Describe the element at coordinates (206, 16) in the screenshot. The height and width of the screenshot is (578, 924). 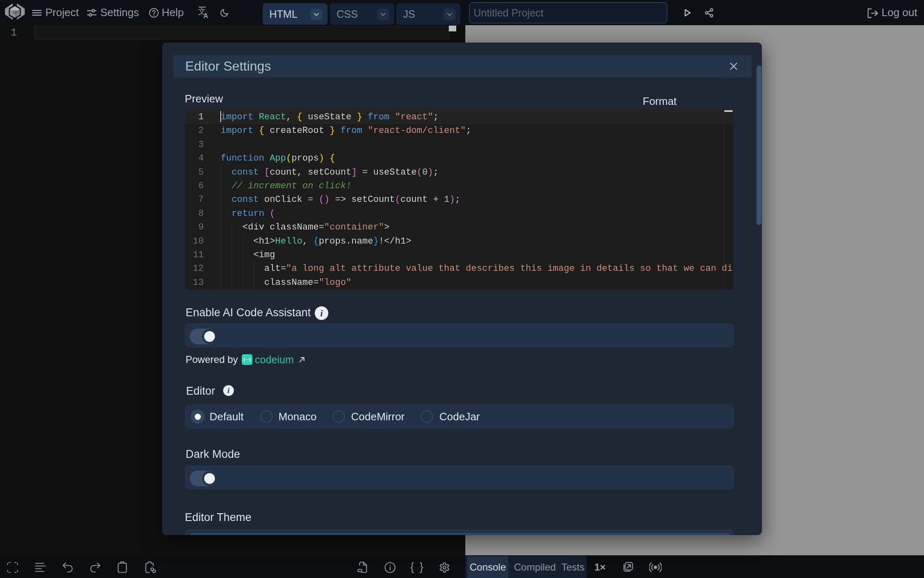
I see `svg-text: A` at that location.